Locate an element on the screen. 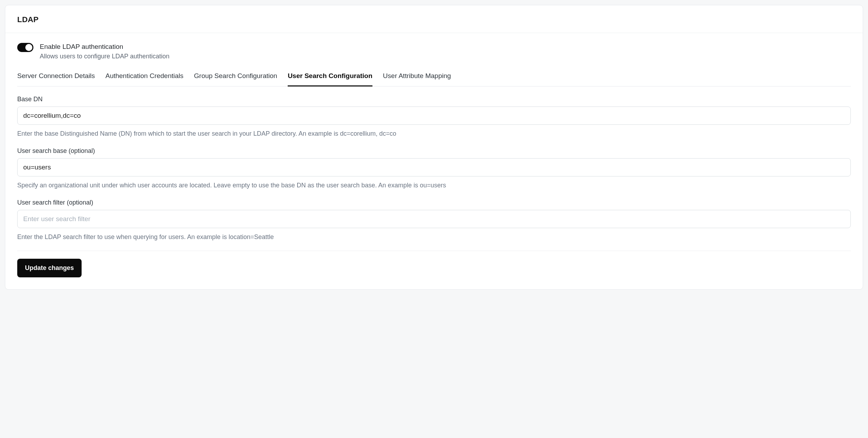 Image resolution: width=868 pixels, height=438 pixels. tab-user-attribute-mapping: User Attribute Mapping is located at coordinates (417, 78).